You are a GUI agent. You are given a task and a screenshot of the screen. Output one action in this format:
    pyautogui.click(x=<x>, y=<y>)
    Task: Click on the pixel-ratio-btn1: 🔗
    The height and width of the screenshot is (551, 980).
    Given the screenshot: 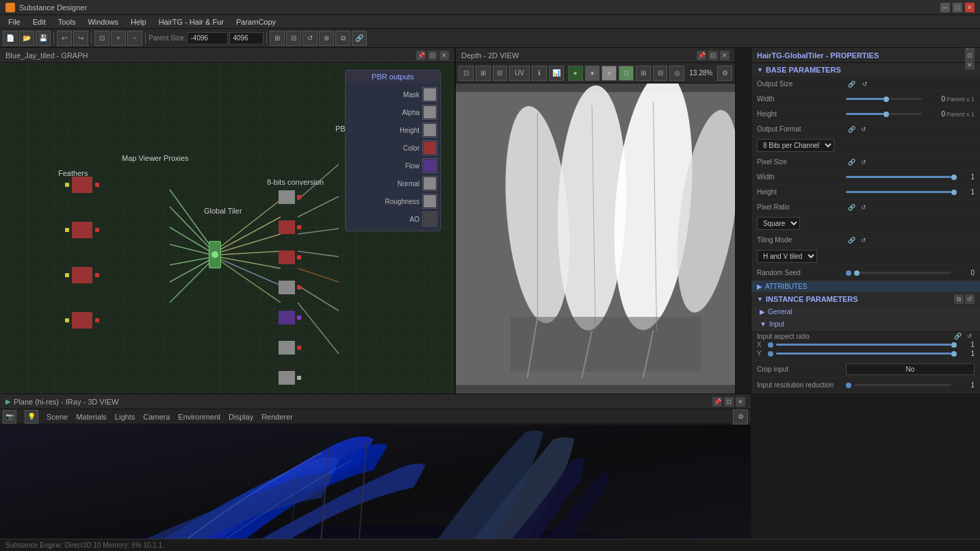 What is the action you would take?
    pyautogui.click(x=851, y=207)
    